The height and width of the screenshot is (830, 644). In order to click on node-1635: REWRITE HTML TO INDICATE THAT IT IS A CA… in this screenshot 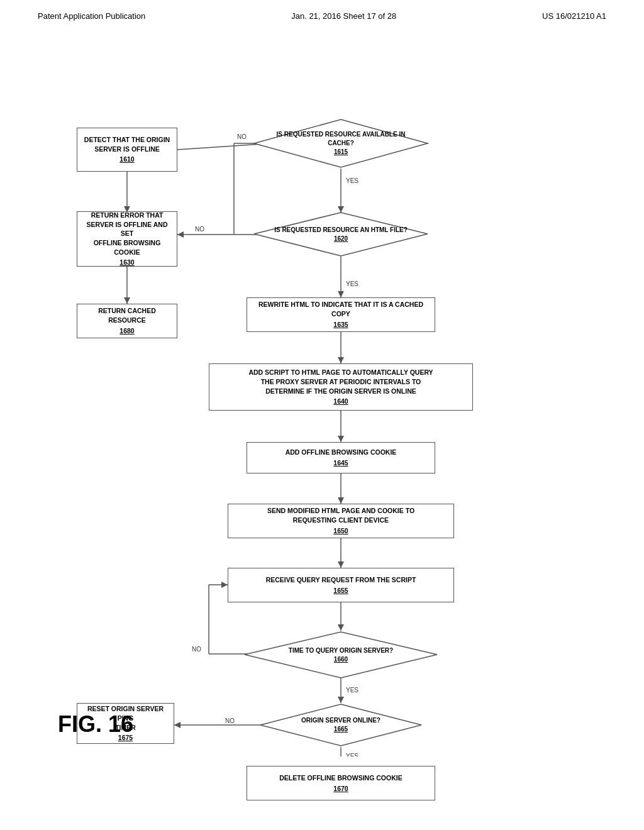, I will do `click(341, 314)`.